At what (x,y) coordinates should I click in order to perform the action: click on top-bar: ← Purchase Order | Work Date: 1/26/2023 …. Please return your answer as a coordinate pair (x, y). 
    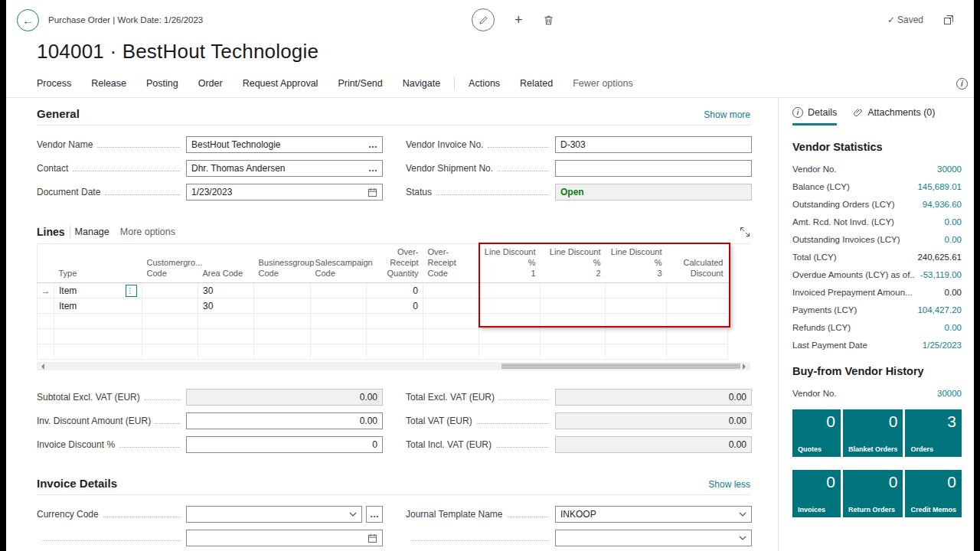
    Looking at the image, I should click on (490, 20).